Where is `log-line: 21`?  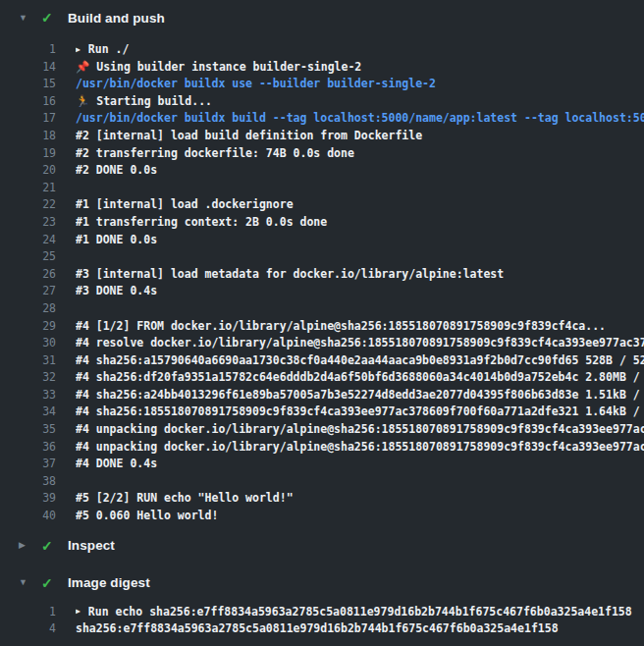
log-line: 21 is located at coordinates (322, 188).